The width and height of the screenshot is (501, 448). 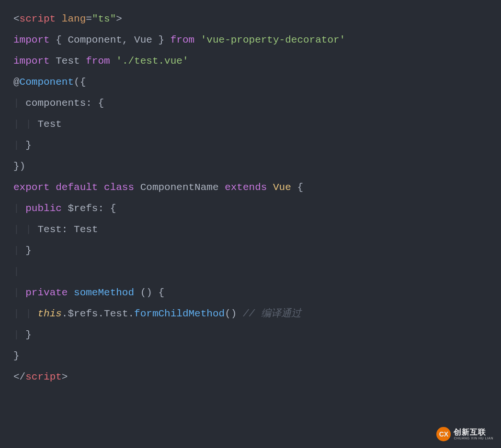 What do you see at coordinates (250, 103) in the screenshot?
I see `code-line: | components: {` at bounding box center [250, 103].